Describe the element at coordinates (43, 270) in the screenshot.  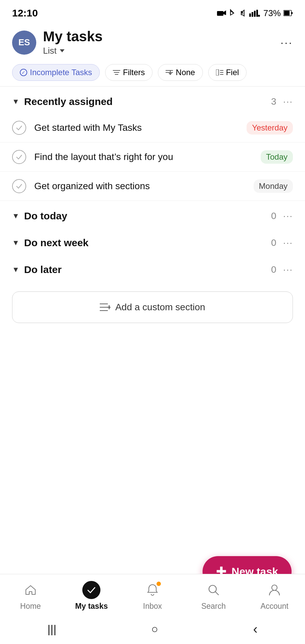
I see `section-title-do-later: Do later` at that location.